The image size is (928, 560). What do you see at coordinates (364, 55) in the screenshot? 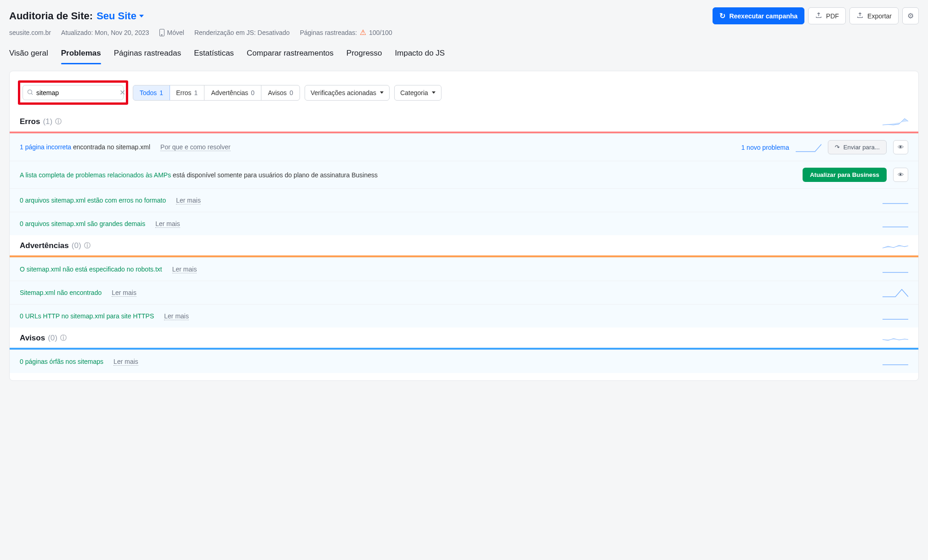
I see `tab-progress: Progresso` at bounding box center [364, 55].